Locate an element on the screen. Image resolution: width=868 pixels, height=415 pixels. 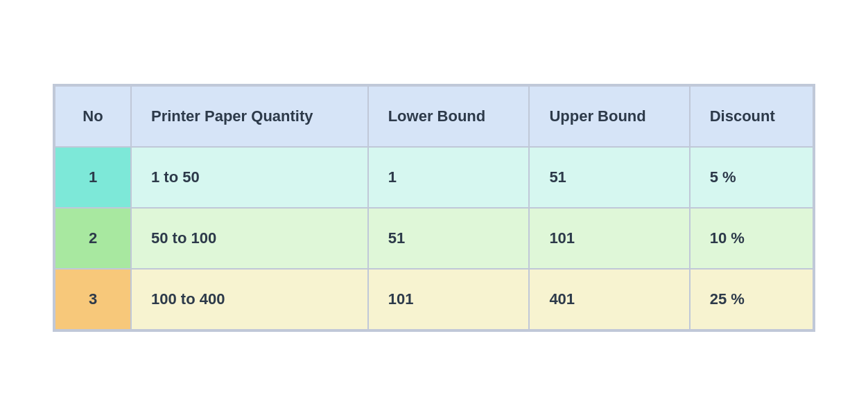
table-header-row: No Printer Paper Quantity Lower Bound Up… is located at coordinates (434, 116).